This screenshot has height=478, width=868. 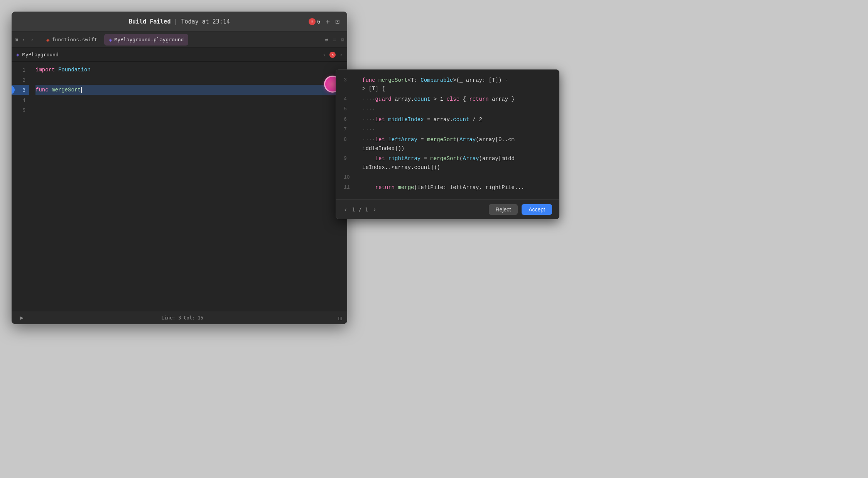 I want to click on line-num-4: 4, so click(x=20, y=100).